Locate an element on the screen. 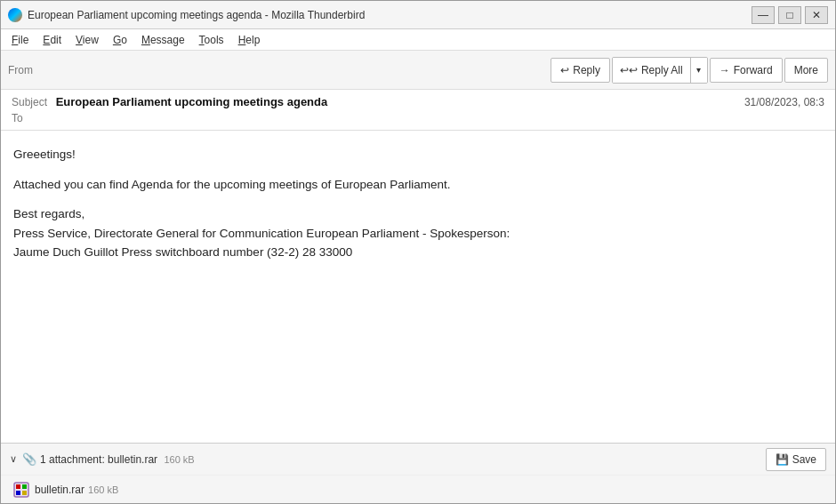 This screenshot has height=504, width=836. reply-button: ↩ Reply is located at coordinates (580, 70).